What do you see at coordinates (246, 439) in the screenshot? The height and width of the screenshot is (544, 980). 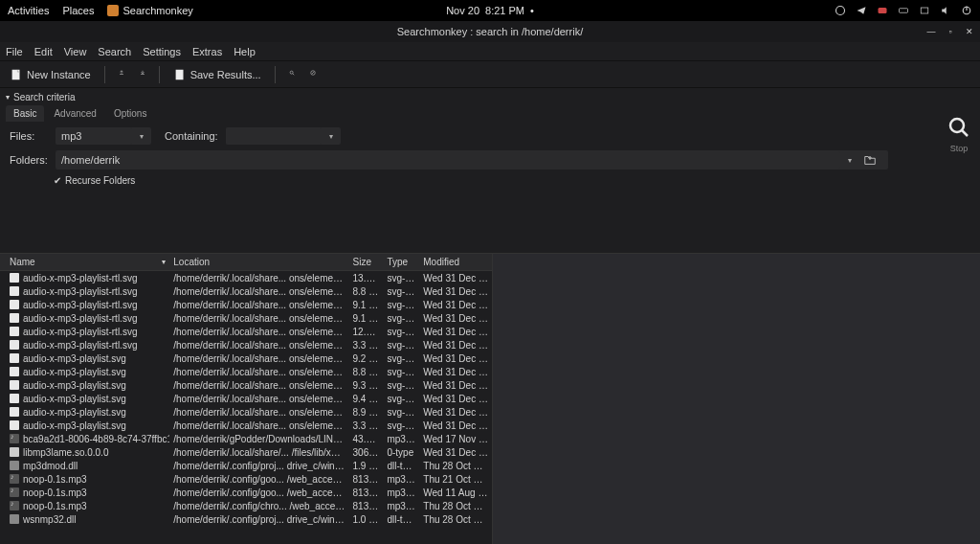 I see `table-row: bca9a2d1-8006-4b89-8c74-37ffbc17c082.mp3…` at bounding box center [246, 439].